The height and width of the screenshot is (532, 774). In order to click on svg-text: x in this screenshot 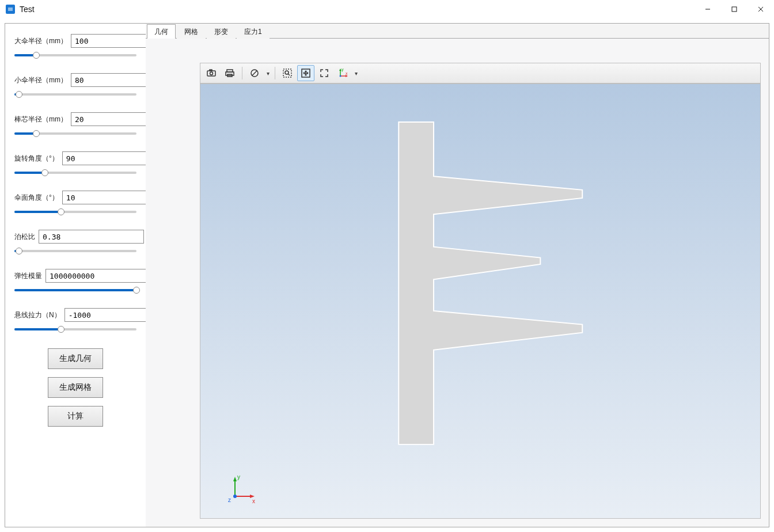, I will do `click(347, 74)`.